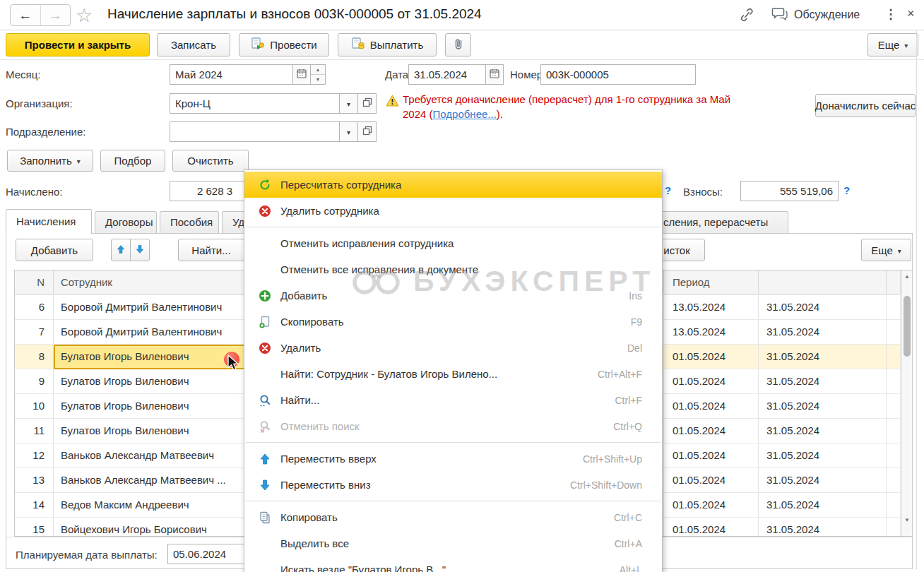 The width and height of the screenshot is (924, 572). I want to click on table-more-button: Еще ▾, so click(886, 250).